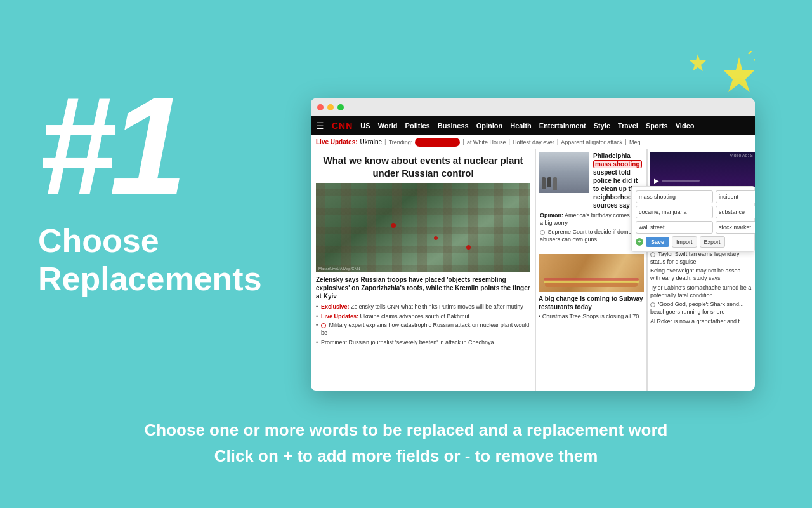 This screenshot has height=508, width=812. What do you see at coordinates (453, 126) in the screenshot?
I see `nav-business: Business` at bounding box center [453, 126].